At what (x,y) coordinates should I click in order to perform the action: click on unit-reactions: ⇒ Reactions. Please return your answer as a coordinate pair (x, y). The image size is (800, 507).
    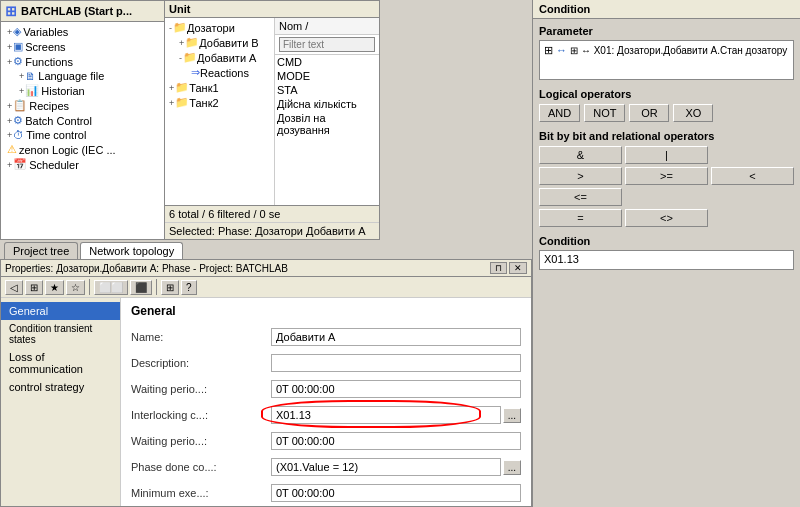
    Looking at the image, I should click on (220, 72).